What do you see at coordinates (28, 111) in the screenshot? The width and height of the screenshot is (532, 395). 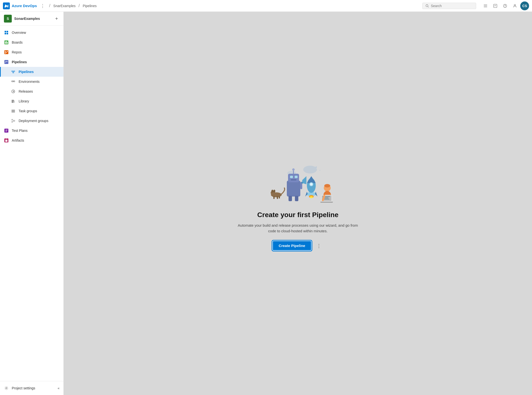 I see `sidebar-item-task-groups-label: Task groups` at bounding box center [28, 111].